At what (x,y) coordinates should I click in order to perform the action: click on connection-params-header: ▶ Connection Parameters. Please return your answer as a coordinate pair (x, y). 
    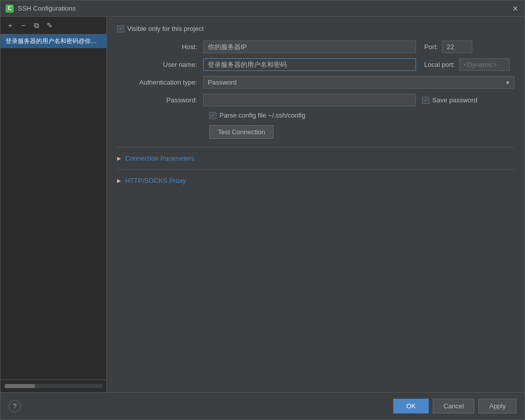
    Looking at the image, I should click on (316, 158).